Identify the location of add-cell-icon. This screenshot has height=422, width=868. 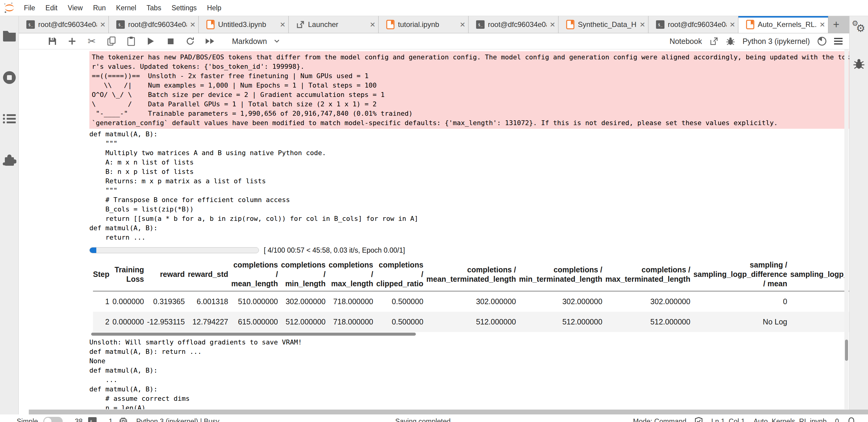
(72, 41).